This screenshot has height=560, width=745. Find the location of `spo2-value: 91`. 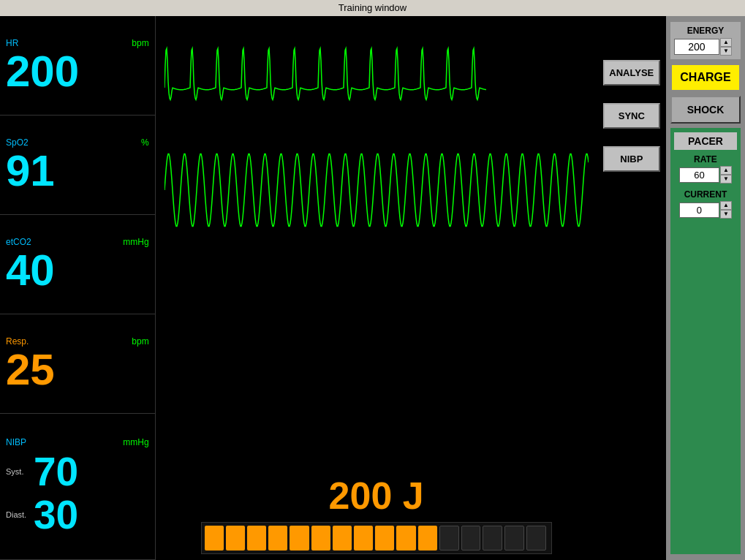

spo2-value: 91 is located at coordinates (77, 171).